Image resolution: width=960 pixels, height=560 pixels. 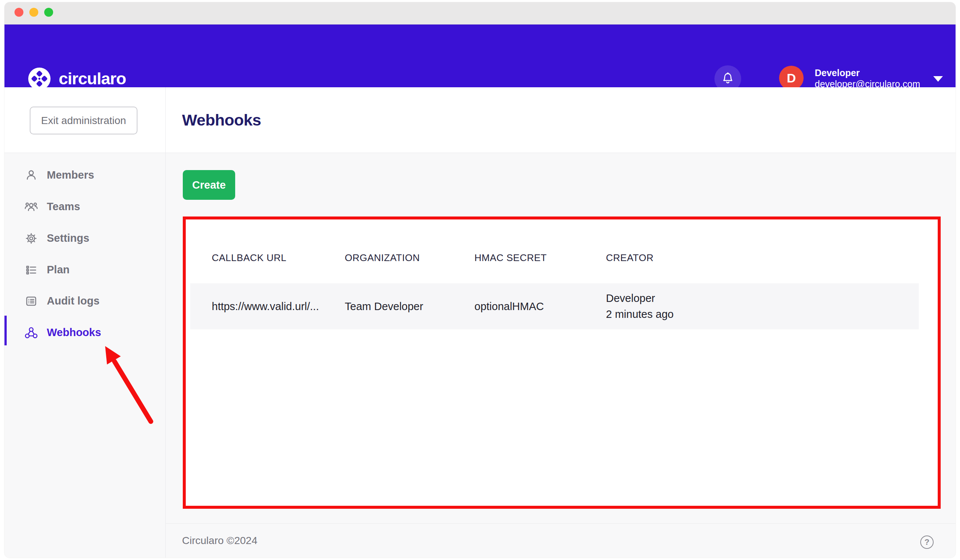 What do you see at coordinates (6, 330) in the screenshot?
I see `active-nav-indicator` at bounding box center [6, 330].